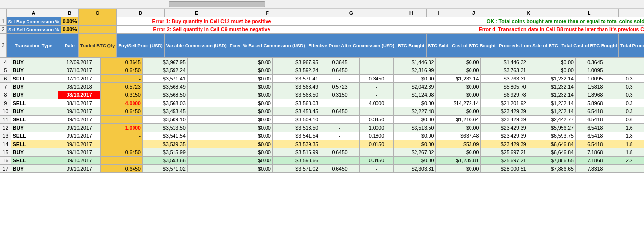  Describe the element at coordinates (629, 152) in the screenshot. I see `cell-total-btc: 1.8` at that location.